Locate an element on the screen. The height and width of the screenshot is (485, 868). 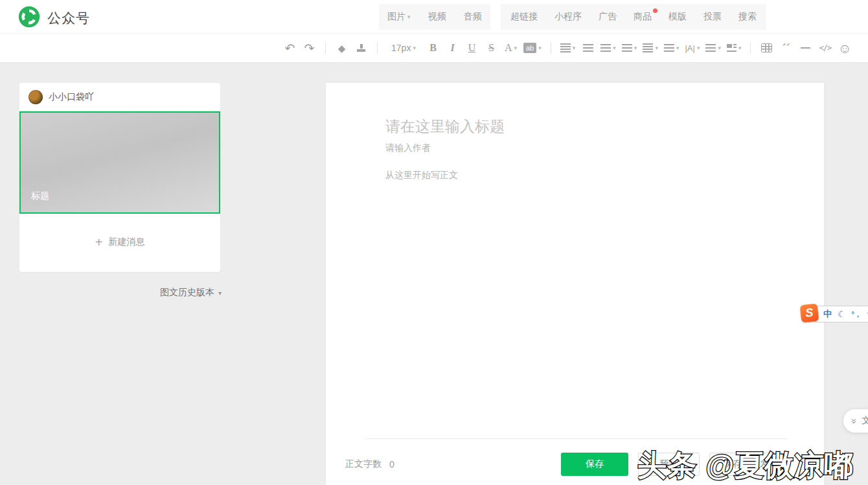
outdent-icon is located at coordinates (606, 48).